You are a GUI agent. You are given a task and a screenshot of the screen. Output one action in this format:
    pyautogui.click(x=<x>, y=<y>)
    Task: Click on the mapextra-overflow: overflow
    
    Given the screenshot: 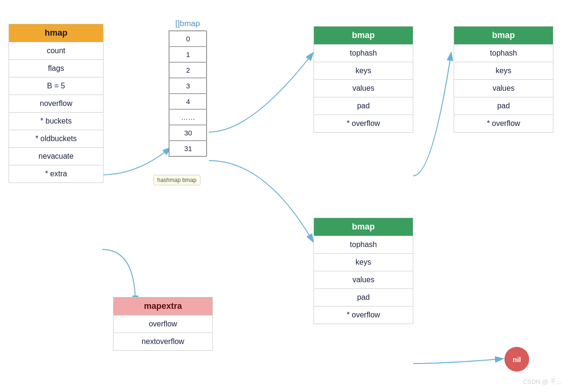 What is the action you would take?
    pyautogui.click(x=163, y=324)
    